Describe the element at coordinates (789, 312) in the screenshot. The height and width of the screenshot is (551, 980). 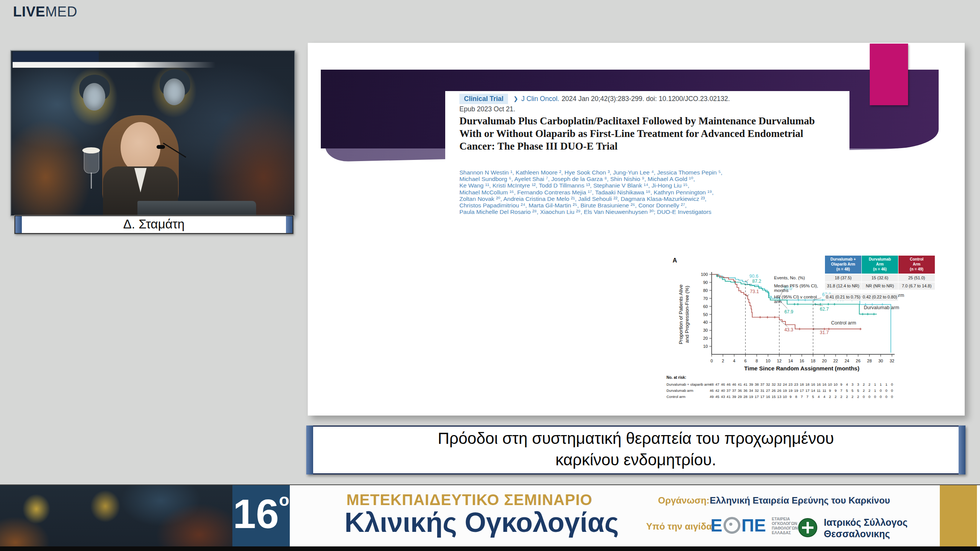
I see `annotation-label: 67.9` at that location.